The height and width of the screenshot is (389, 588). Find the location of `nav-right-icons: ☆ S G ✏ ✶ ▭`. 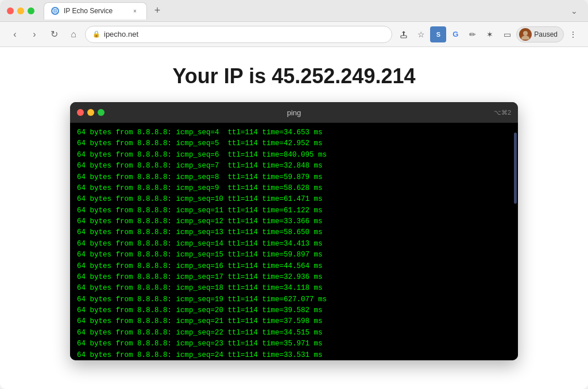

nav-right-icons: ☆ S G ✏ ✶ ▭ is located at coordinates (488, 34).